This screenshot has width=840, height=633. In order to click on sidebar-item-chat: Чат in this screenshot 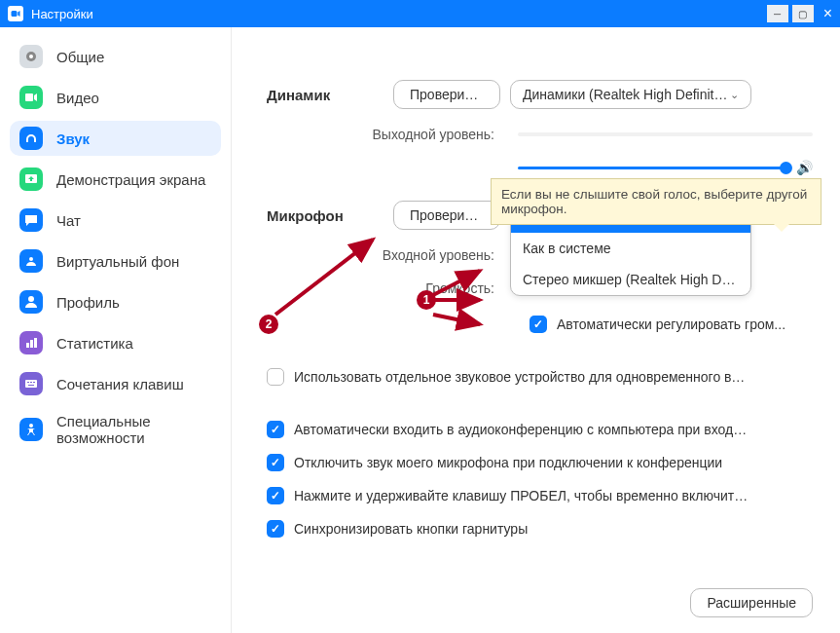, I will do `click(115, 220)`.